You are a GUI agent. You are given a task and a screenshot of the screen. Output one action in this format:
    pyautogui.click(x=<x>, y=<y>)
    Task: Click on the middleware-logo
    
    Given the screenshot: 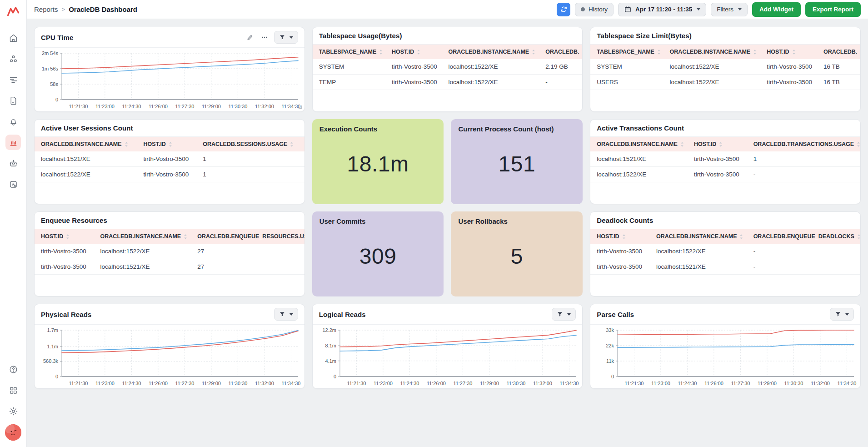 What is the action you would take?
    pyautogui.click(x=13, y=11)
    